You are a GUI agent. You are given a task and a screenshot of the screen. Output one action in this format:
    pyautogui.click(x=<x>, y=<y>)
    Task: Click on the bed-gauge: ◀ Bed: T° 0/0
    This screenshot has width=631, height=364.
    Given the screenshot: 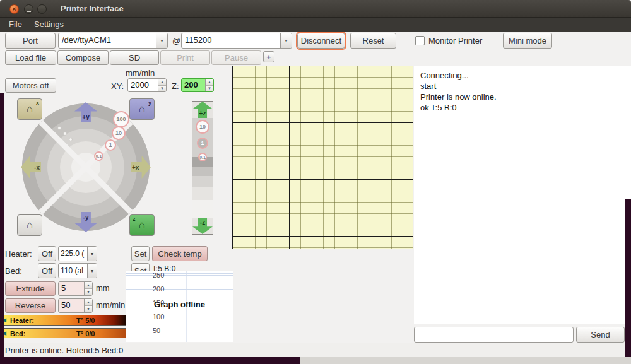 What is the action you would take?
    pyautogui.click(x=64, y=333)
    